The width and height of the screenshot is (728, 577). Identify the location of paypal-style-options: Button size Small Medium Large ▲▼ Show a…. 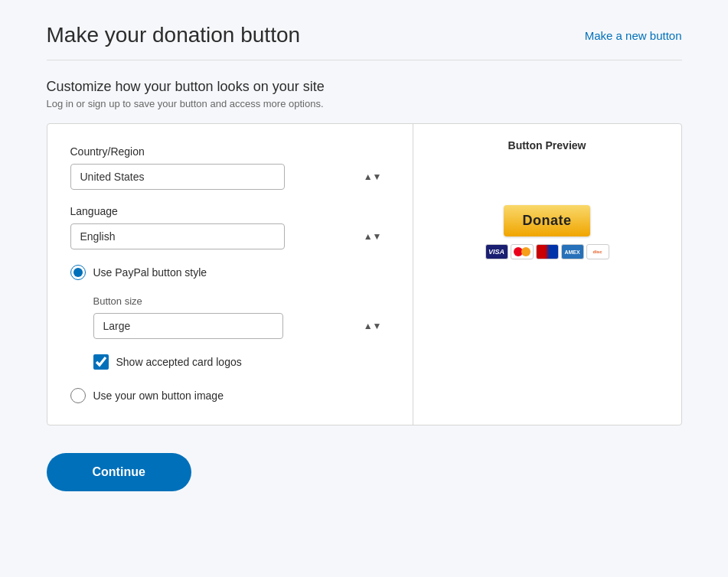
(242, 332).